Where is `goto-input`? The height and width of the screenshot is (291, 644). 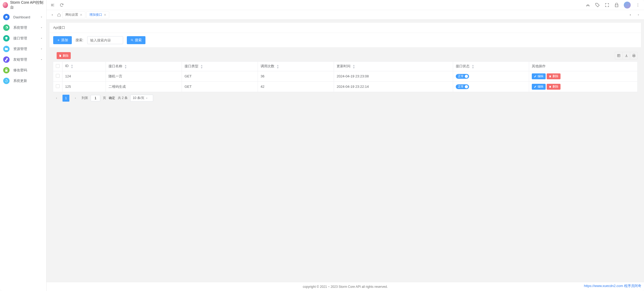
goto-input is located at coordinates (95, 98).